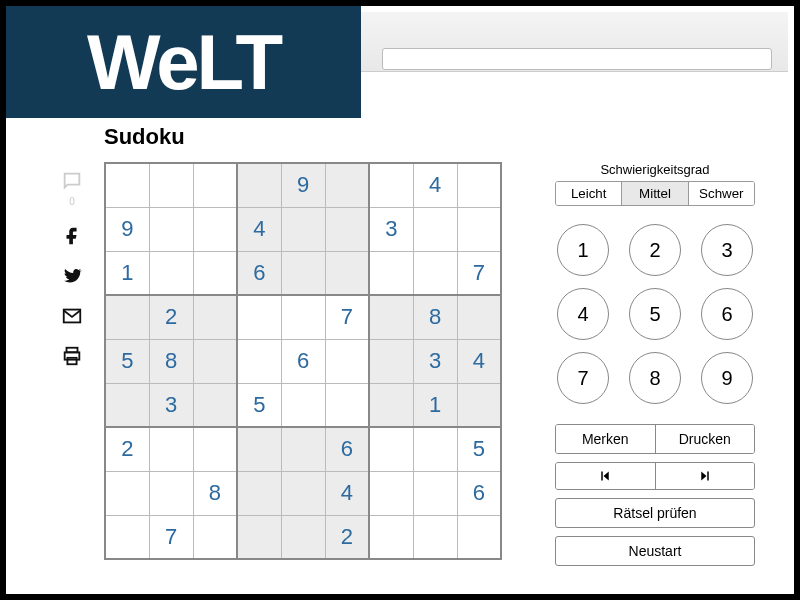 The height and width of the screenshot is (600, 800). I want to click on url-bar, so click(577, 59).